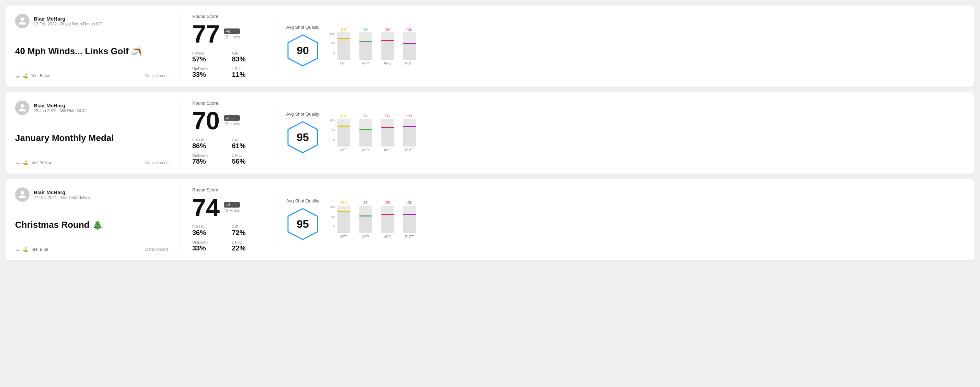  I want to click on stat-value-updown: 33%, so click(208, 75).